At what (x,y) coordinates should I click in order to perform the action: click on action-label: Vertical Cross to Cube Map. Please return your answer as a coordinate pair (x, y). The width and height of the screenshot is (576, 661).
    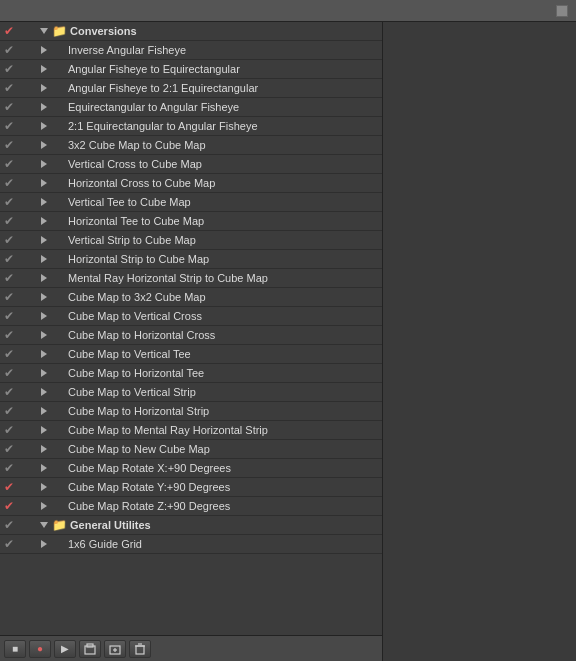
    Looking at the image, I should click on (225, 164).